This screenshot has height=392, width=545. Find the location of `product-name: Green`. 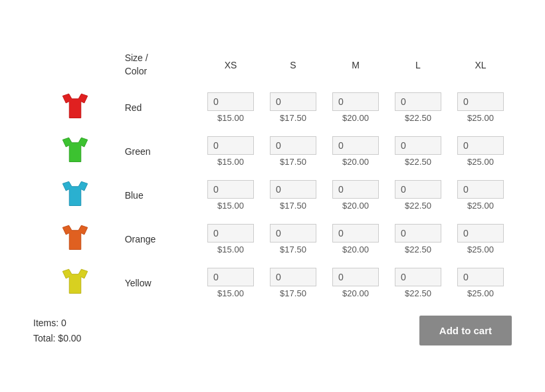

product-name: Green is located at coordinates (158, 149).